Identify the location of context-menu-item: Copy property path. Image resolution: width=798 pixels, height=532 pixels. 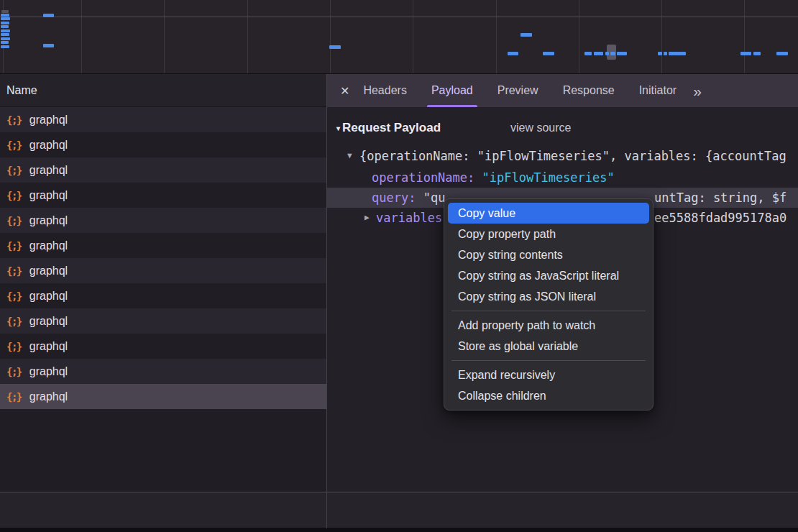
(549, 234).